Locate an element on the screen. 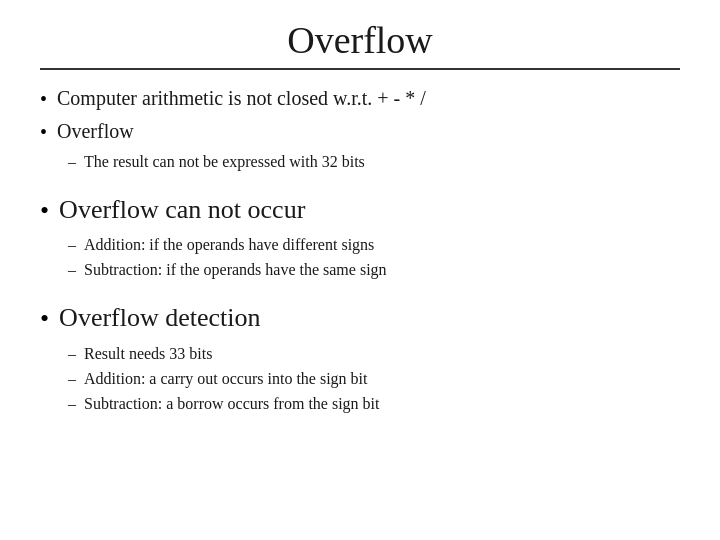  sub-bullet-list: – Result needs 33 bits – Addition: a car… is located at coordinates (374, 379).